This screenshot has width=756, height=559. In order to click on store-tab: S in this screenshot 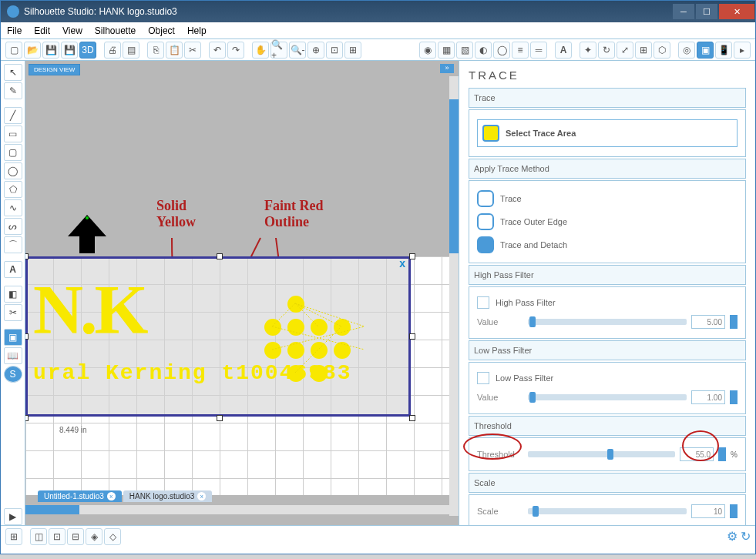, I will do `click(13, 374)`.